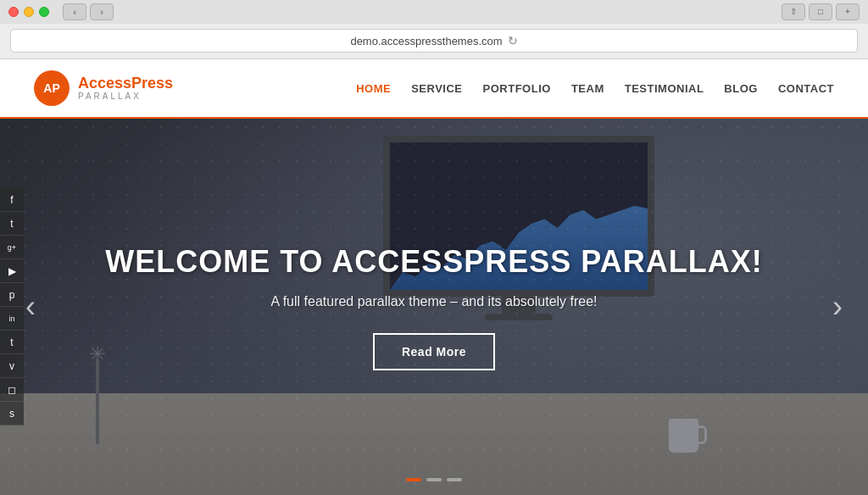 The width and height of the screenshot is (868, 495). I want to click on nav-home: HOME, so click(373, 88).